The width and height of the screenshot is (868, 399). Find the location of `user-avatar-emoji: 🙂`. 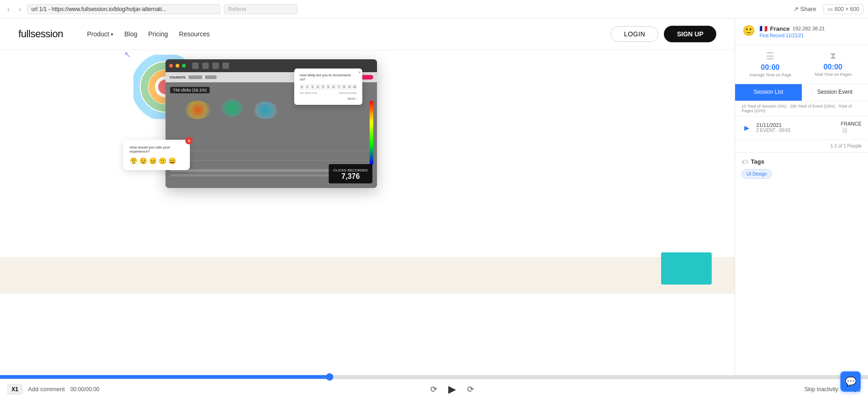

user-avatar-emoji: 🙂 is located at coordinates (748, 31).